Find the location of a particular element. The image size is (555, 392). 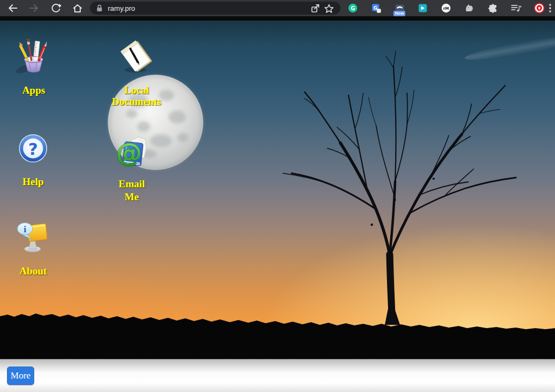

about-label: About is located at coordinates (33, 271).